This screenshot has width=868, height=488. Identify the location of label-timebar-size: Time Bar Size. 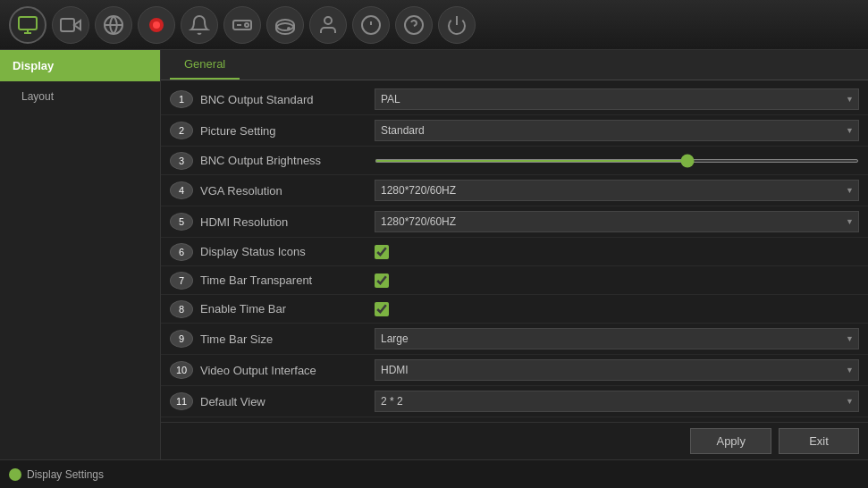
(288, 340).